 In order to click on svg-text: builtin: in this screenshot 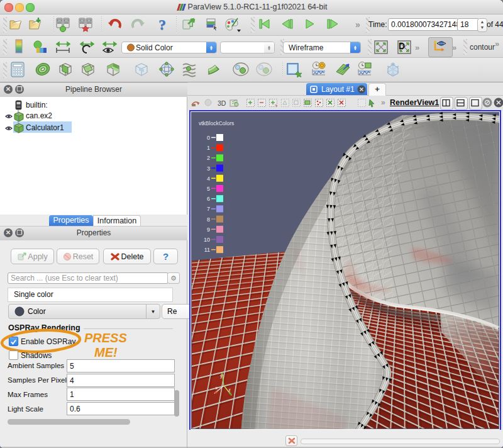, I will do `click(36, 105)`.